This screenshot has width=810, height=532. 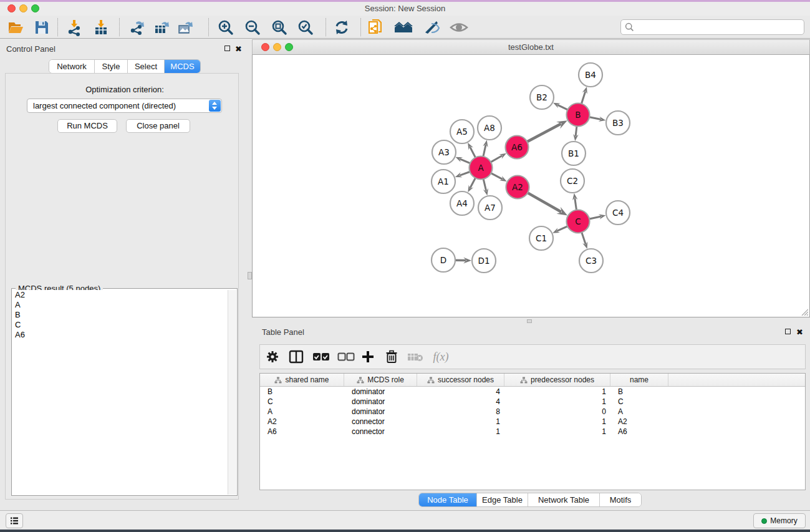 I want to click on mcds-result-item: A, so click(x=120, y=305).